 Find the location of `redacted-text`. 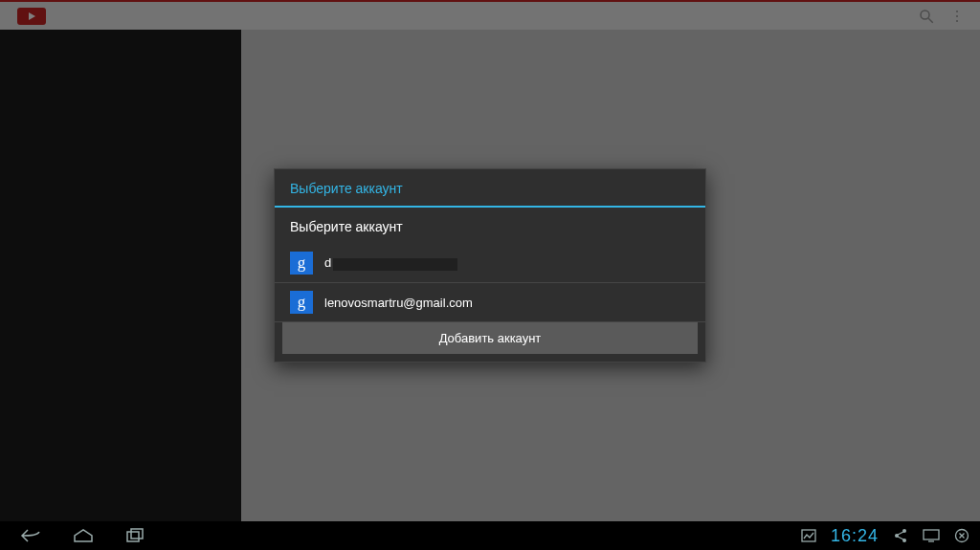

redacted-text is located at coordinates (395, 264).